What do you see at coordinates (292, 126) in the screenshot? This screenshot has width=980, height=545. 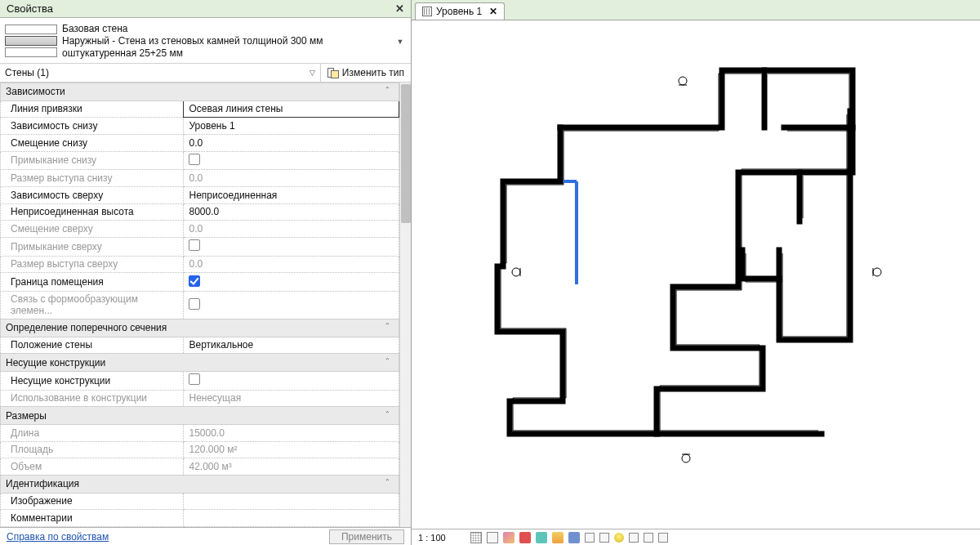 I see `property-value: Уровень 1` at bounding box center [292, 126].